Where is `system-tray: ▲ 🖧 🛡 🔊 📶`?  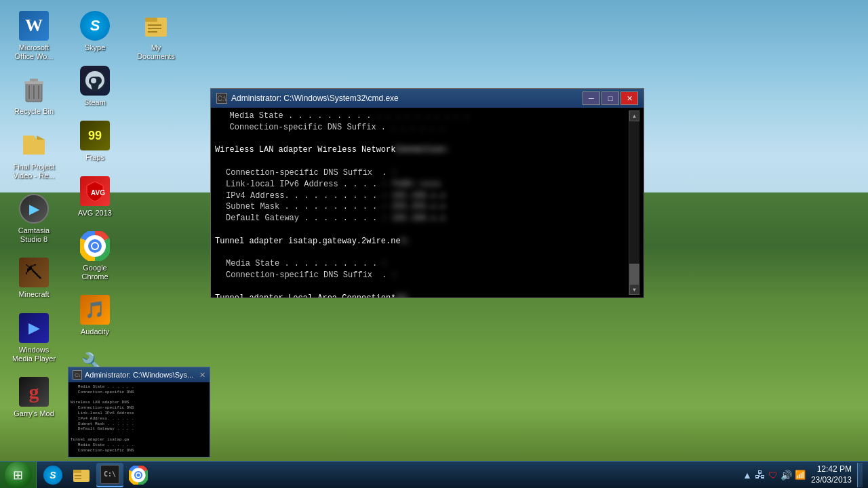
system-tray: ▲ 🖧 🛡 🔊 📶 is located at coordinates (774, 475).